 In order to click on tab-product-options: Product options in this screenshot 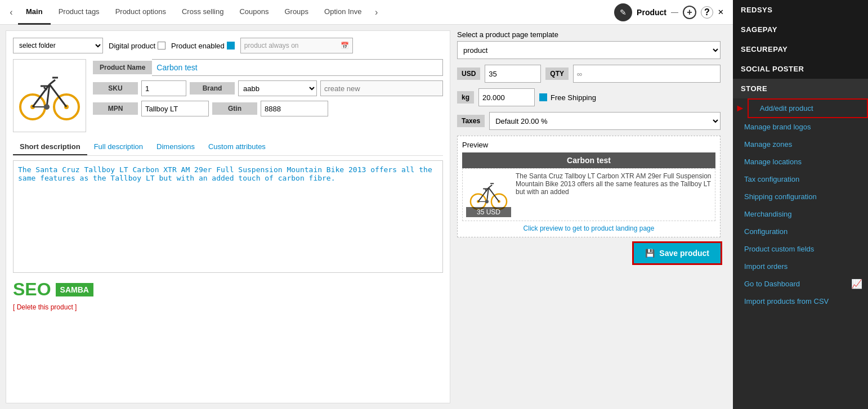, I will do `click(141, 12)`.